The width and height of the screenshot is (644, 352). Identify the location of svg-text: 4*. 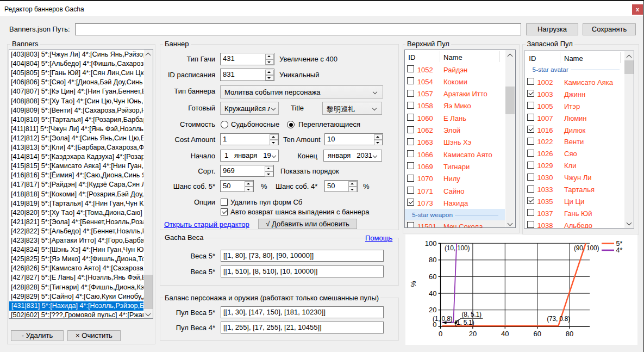
(620, 250).